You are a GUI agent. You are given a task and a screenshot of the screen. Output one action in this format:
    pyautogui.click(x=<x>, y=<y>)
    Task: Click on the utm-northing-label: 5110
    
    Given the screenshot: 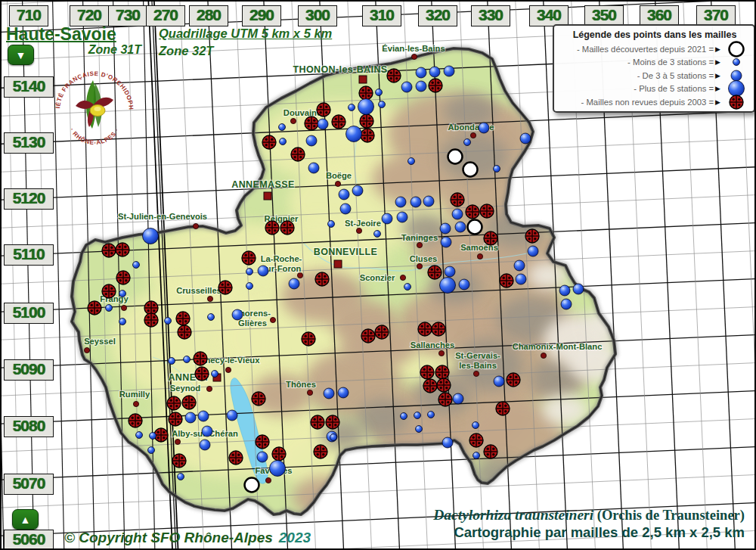 What is the action you would take?
    pyautogui.click(x=29, y=255)
    